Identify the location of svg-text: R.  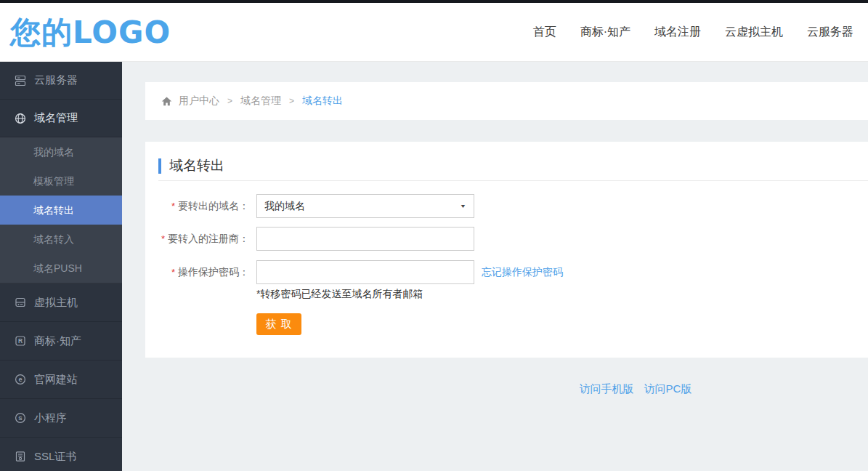
(20, 341).